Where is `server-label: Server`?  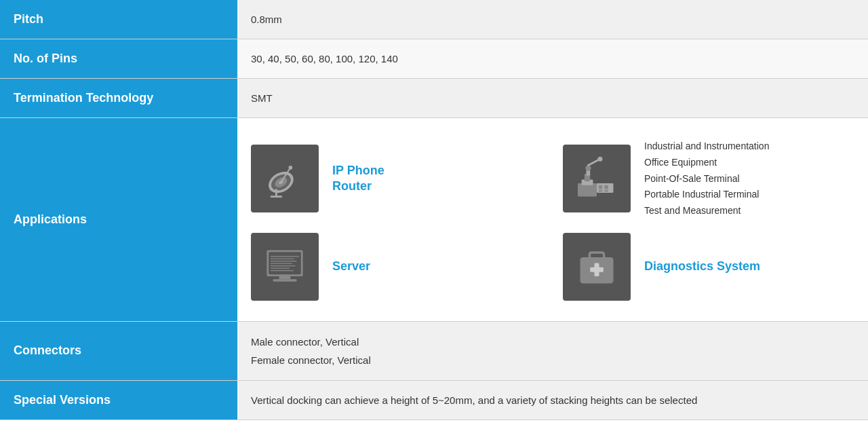
server-label: Server is located at coordinates (351, 266).